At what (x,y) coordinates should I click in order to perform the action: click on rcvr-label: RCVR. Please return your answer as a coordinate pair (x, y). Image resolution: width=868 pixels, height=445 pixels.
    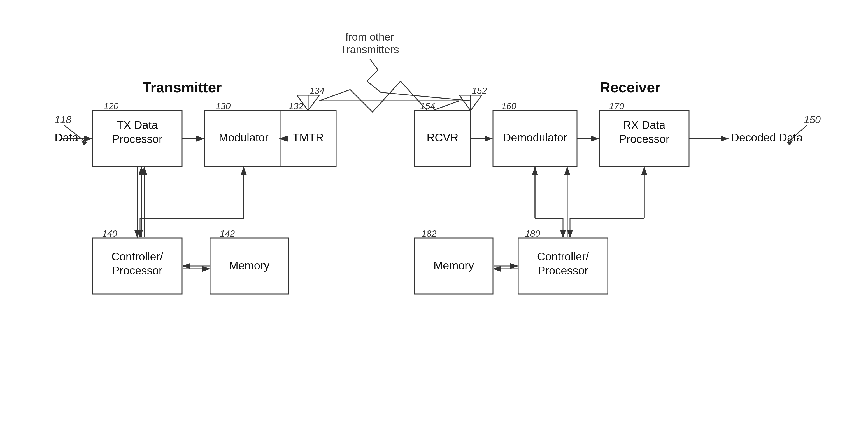
    Looking at the image, I should click on (442, 137).